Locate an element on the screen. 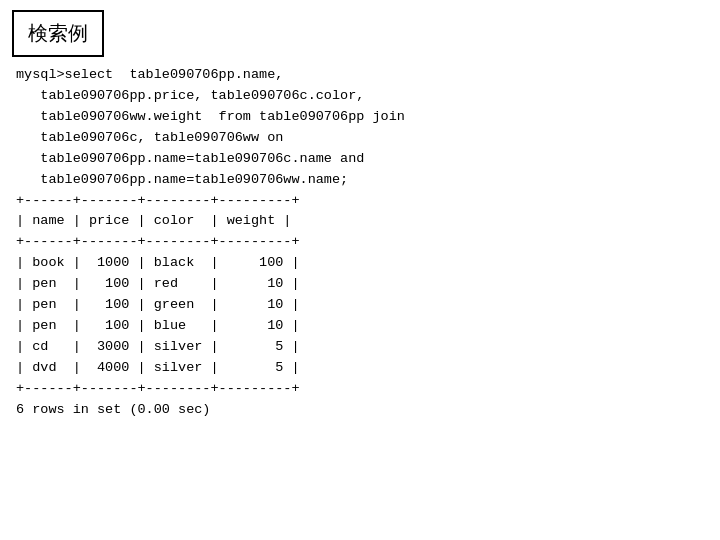  table-row: | pen | 100 | blue | 10 | is located at coordinates (158, 326).